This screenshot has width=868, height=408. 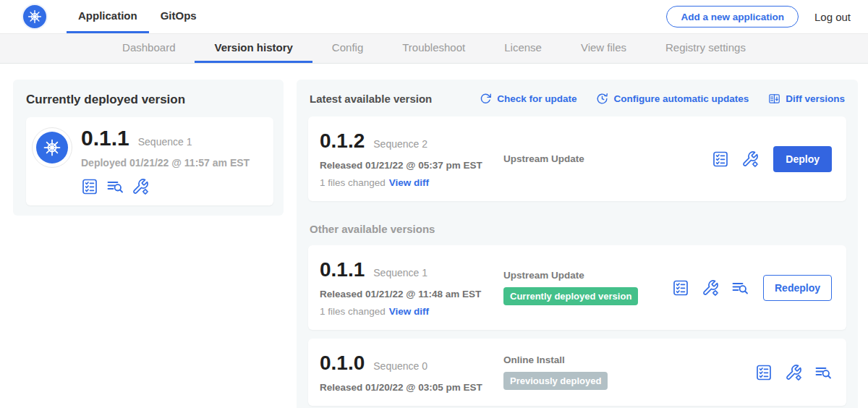 What do you see at coordinates (673, 98) in the screenshot?
I see `configure-automatic-updates-button: Configure automatic updates` at bounding box center [673, 98].